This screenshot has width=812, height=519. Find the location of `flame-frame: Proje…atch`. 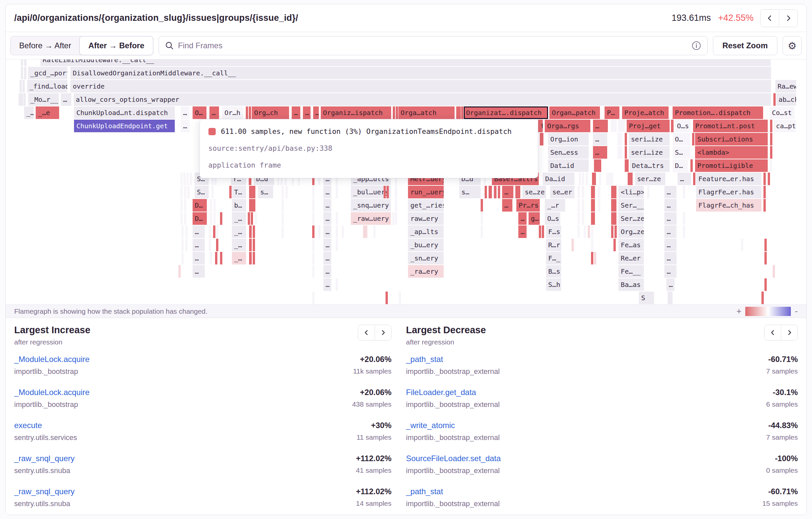

flame-frame: Proje…atch is located at coordinates (645, 113).